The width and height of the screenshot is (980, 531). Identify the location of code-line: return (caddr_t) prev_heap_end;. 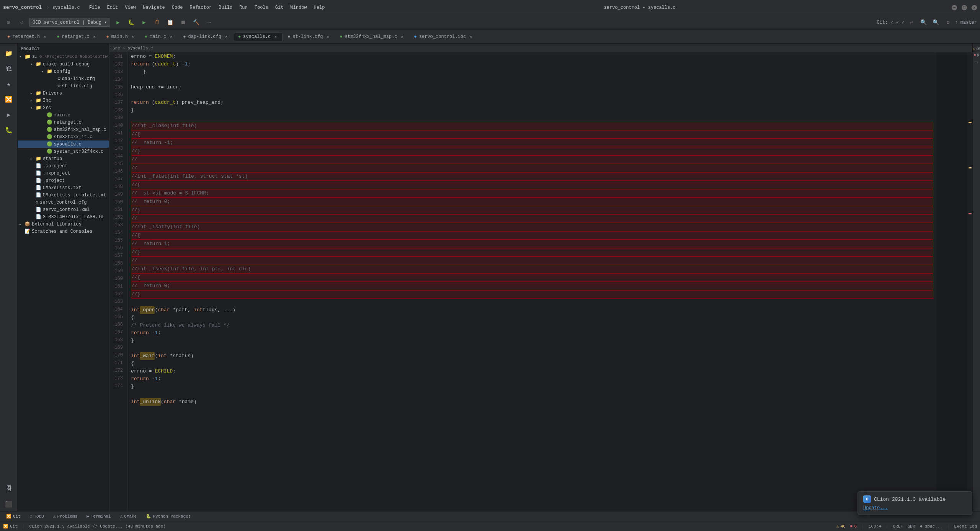
(532, 103).